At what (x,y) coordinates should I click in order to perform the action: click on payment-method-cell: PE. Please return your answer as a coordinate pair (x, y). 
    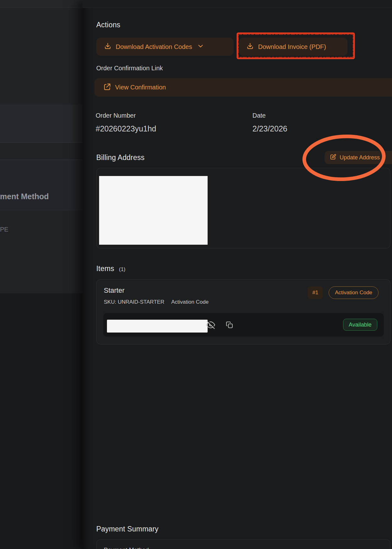
    Looking at the image, I should click on (4, 230).